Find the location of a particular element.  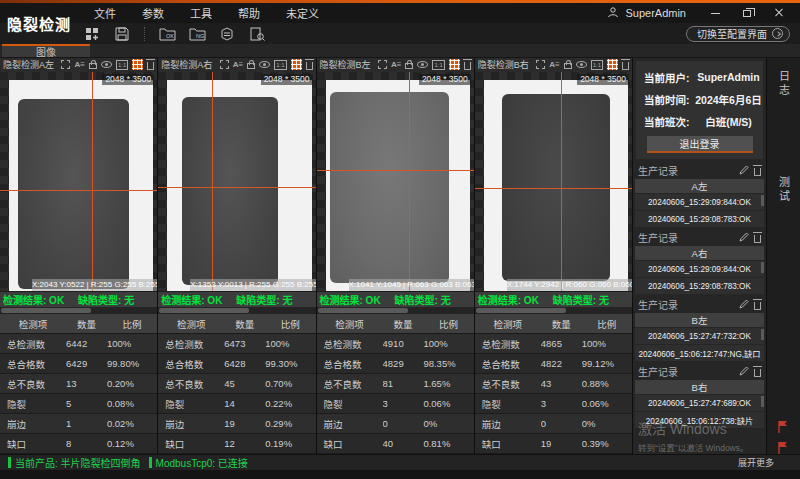

table-row: 总不良数430.88% is located at coordinates (554, 384).